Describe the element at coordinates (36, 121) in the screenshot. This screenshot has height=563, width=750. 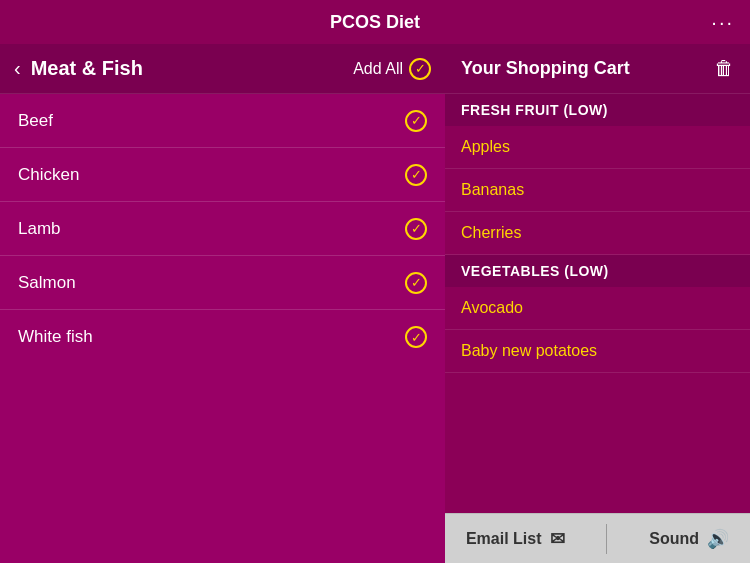
I see `food-item-name: Beef` at that location.